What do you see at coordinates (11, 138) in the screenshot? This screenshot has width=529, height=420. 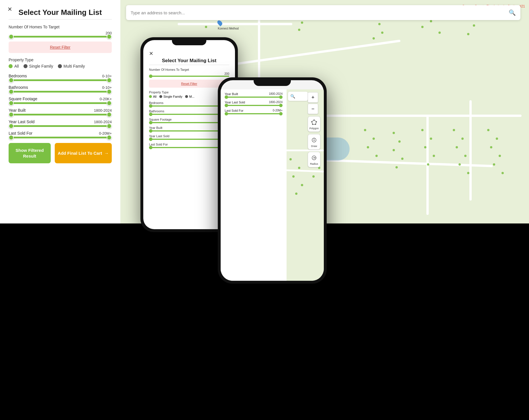 I see `sold-price-slider-left` at bounding box center [11, 138].